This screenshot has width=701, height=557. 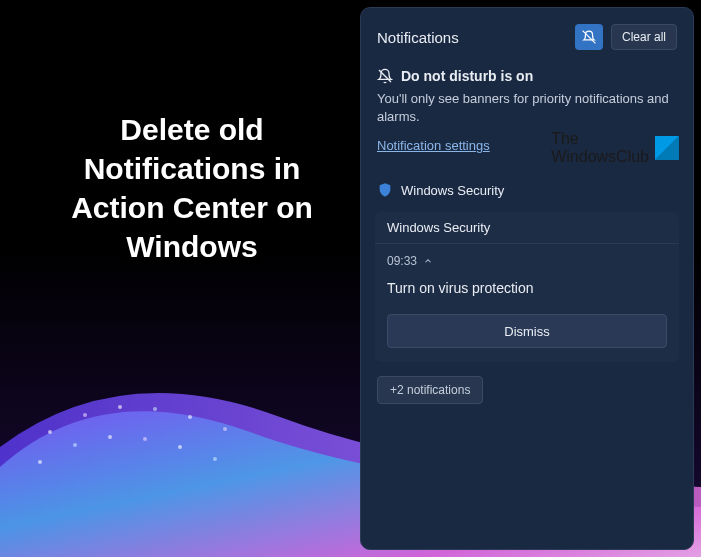 I want to click on watermark-line2: WindowsClub, so click(x=600, y=157).